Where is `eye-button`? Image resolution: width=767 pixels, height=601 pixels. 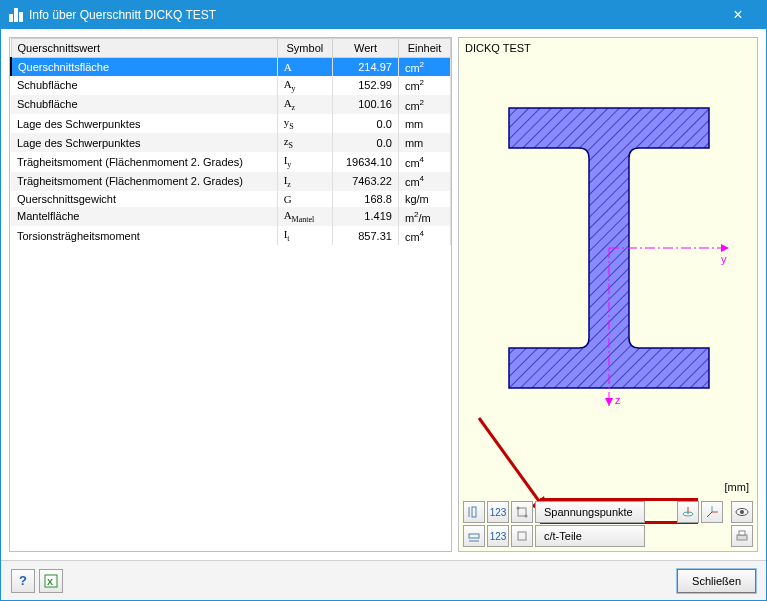
eye-button is located at coordinates (742, 512).